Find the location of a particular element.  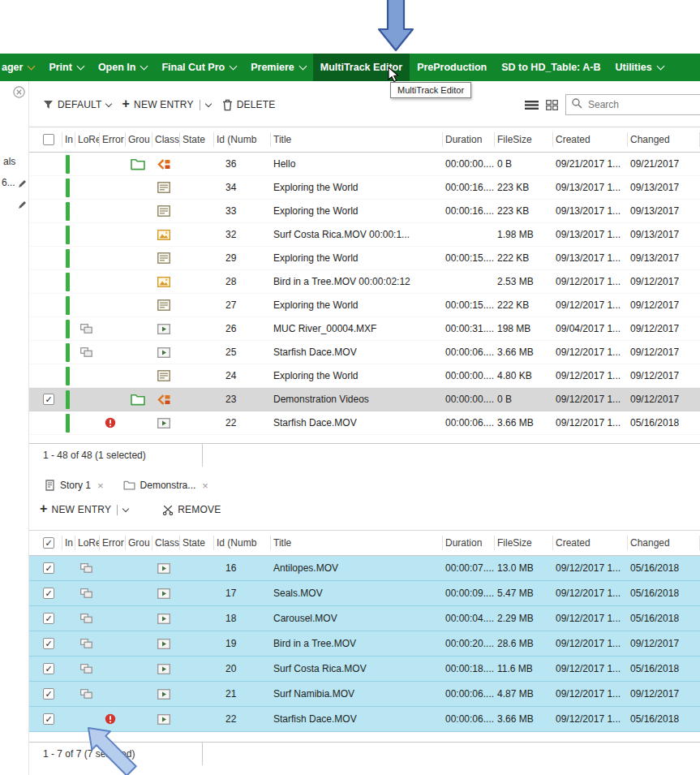

table-row: 28Bird in a Tree.MOV 00:00:02:122.53 MB0… is located at coordinates (364, 282).